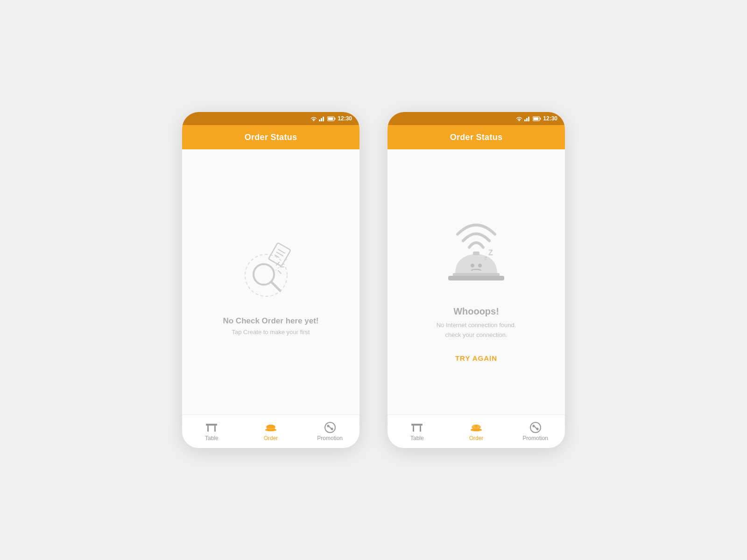  What do you see at coordinates (330, 438) in the screenshot?
I see `nav-label-promotion-1: Promotion` at bounding box center [330, 438].